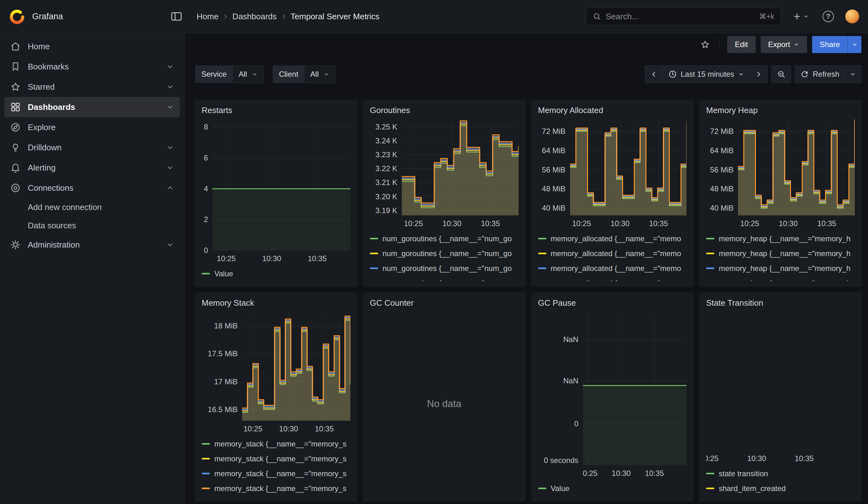  I want to click on user-avatar, so click(852, 17).